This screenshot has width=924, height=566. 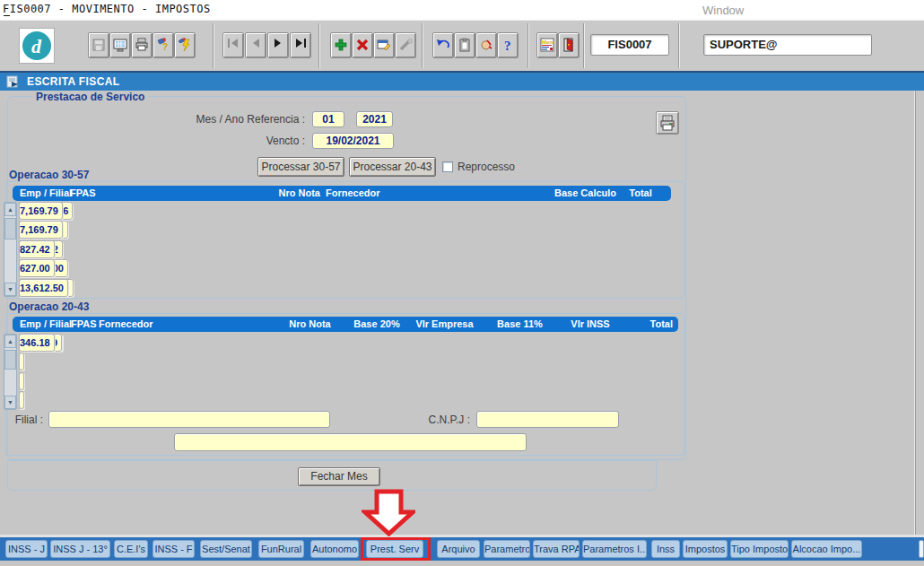 What do you see at coordinates (99, 45) in the screenshot?
I see `save-icon` at bounding box center [99, 45].